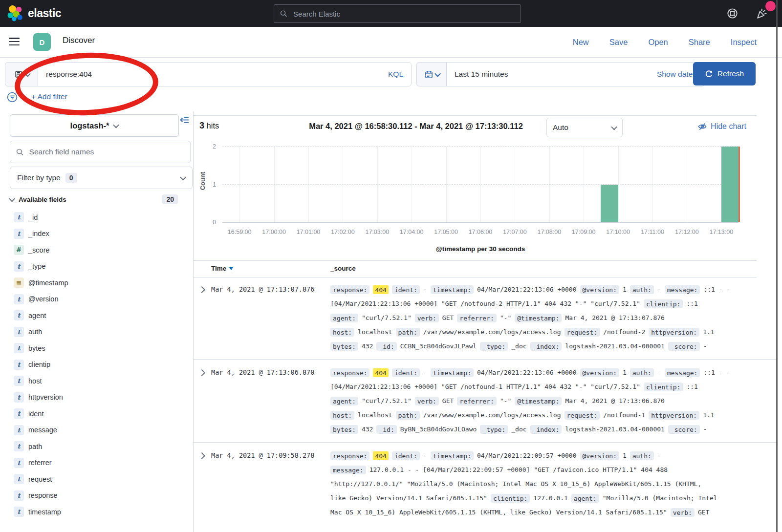  What do you see at coordinates (49, 97) in the screenshot?
I see `add-filter-button: + Add filter` at bounding box center [49, 97].